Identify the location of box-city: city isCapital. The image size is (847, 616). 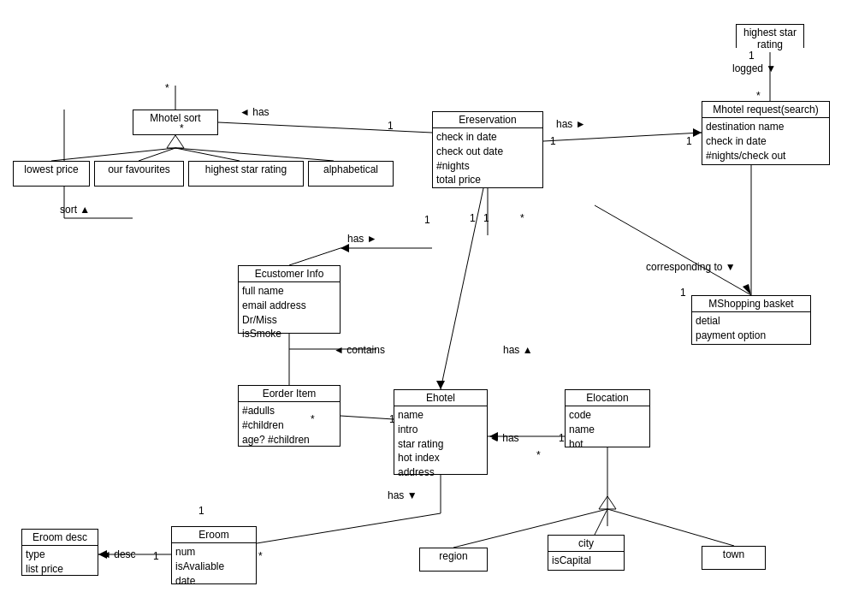
(586, 553).